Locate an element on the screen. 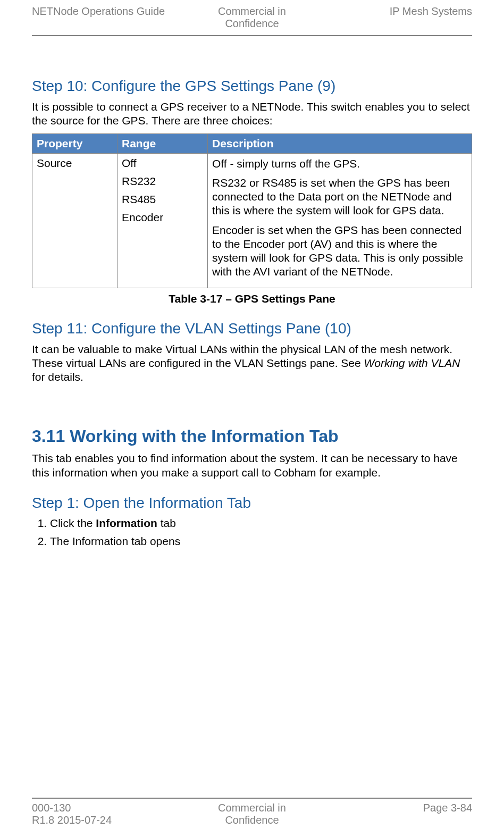 This screenshot has width=504, height=837. header-left: NETNode Operations Guide is located at coordinates (105, 12).